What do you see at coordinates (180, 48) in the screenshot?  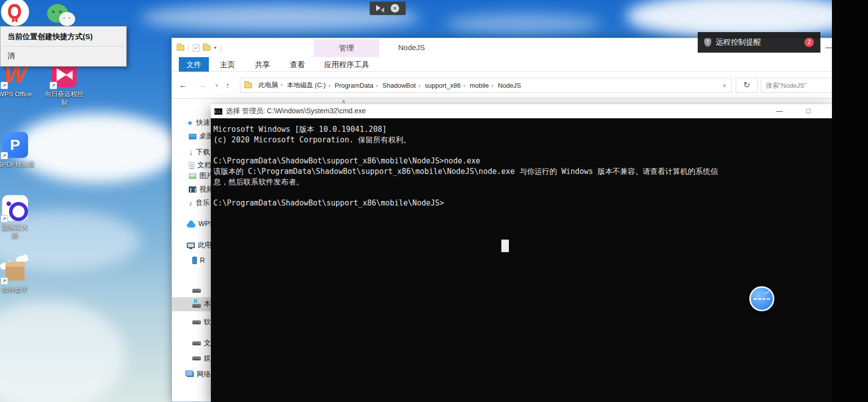 I see `folder-icon` at bounding box center [180, 48].